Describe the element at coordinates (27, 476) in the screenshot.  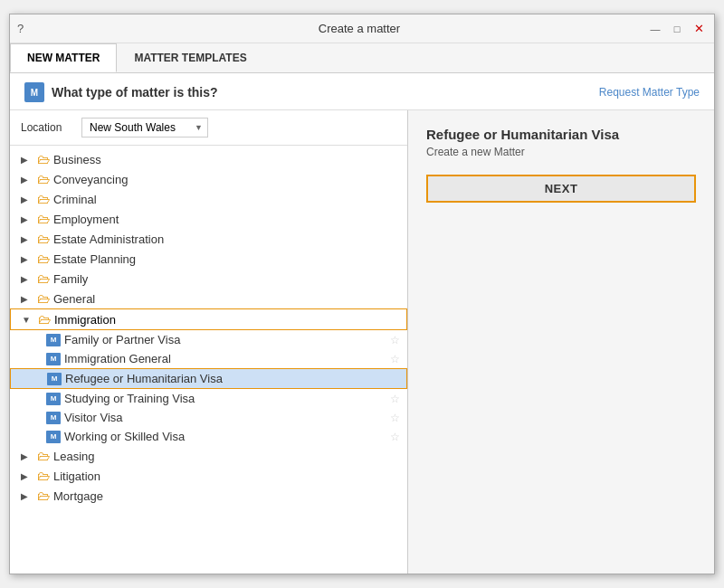
I see `toggle-litigation: ▶` at that location.